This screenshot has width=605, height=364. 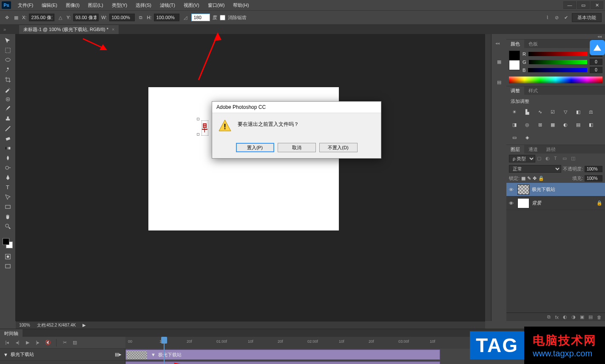 What do you see at coordinates (582, 317) in the screenshot?
I see `group-icon: ▣` at bounding box center [582, 317].